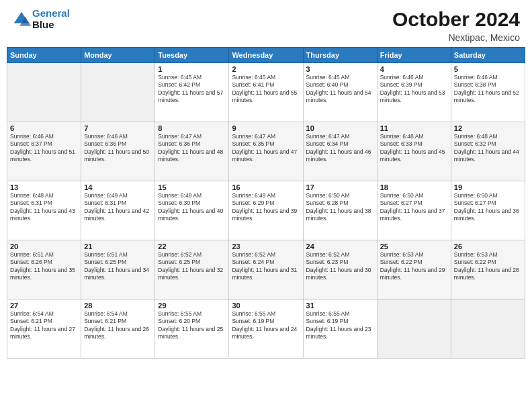 The width and height of the screenshot is (532, 411). I want to click on cal-cell: 29Sunrise: 6:55 AM Sunset: 6:20 PM Dayli…, so click(192, 329).